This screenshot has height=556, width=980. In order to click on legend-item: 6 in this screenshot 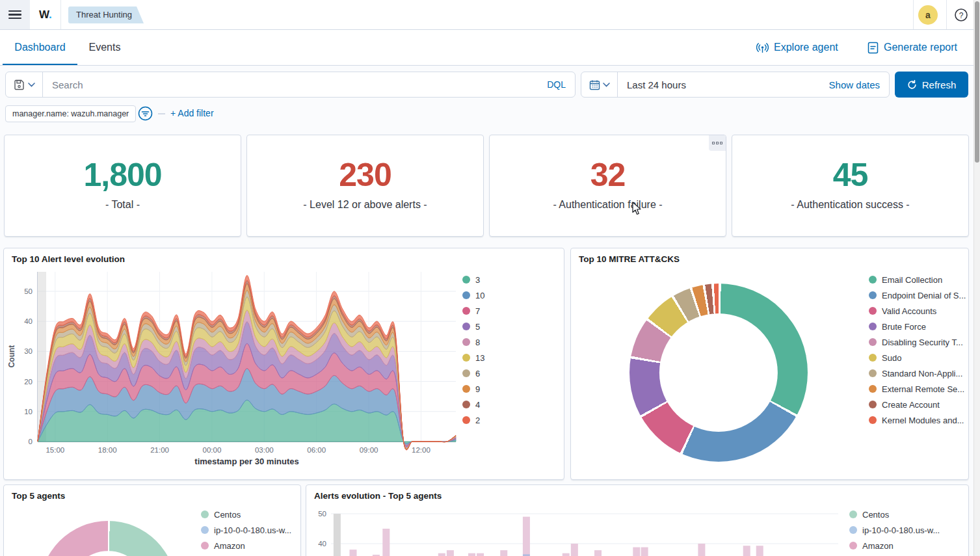, I will do `click(473, 373)`.